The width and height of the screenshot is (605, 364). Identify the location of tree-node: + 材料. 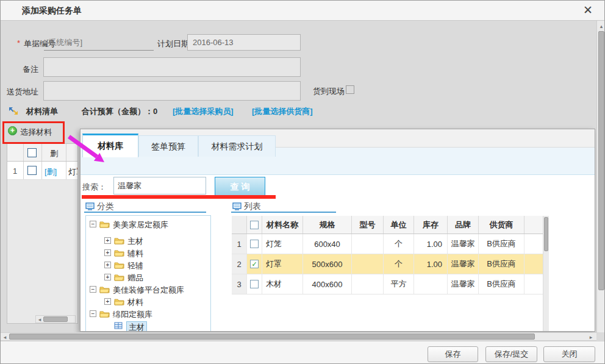
(149, 302).